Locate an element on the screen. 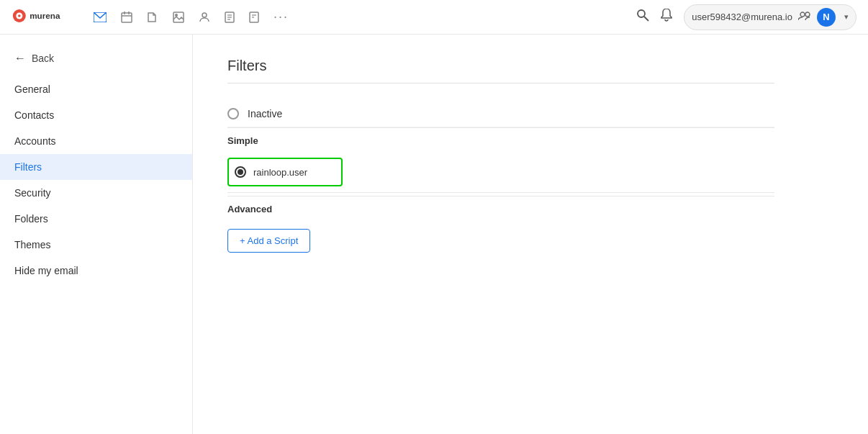 Image resolution: width=868 pixels, height=434 pixels. sidebar-item-security: Security is located at coordinates (96, 193).